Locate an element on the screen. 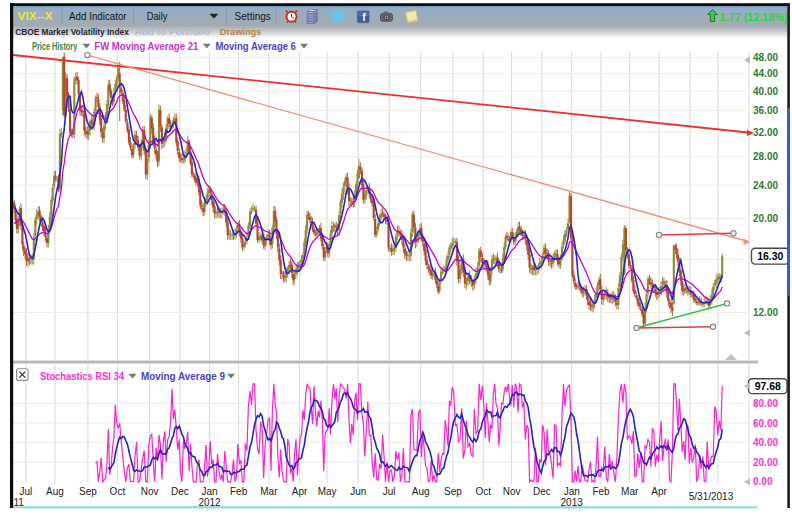 This screenshot has width=792, height=516. svg-text: 28.00 is located at coordinates (766, 156).